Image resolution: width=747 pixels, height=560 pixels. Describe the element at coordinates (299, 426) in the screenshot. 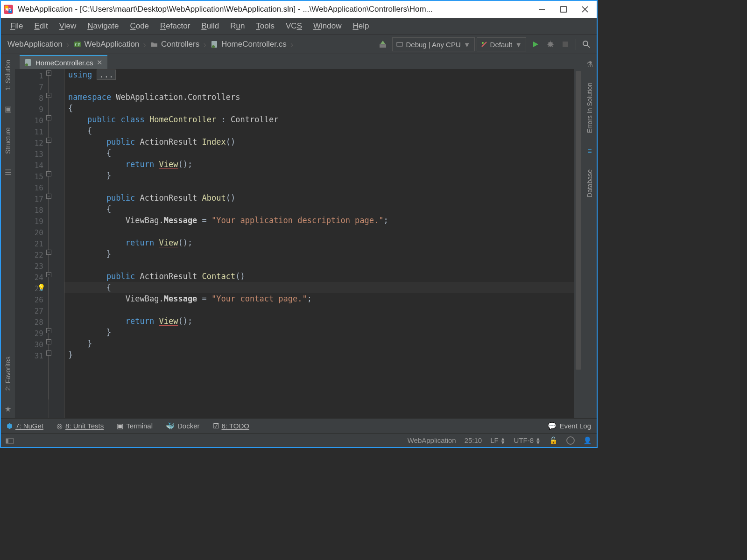

I see `bottom-tool-strip: ⬢7: NuGet ◎8: Unit Tests ▣Terminal 🐳Dock…` at that location.